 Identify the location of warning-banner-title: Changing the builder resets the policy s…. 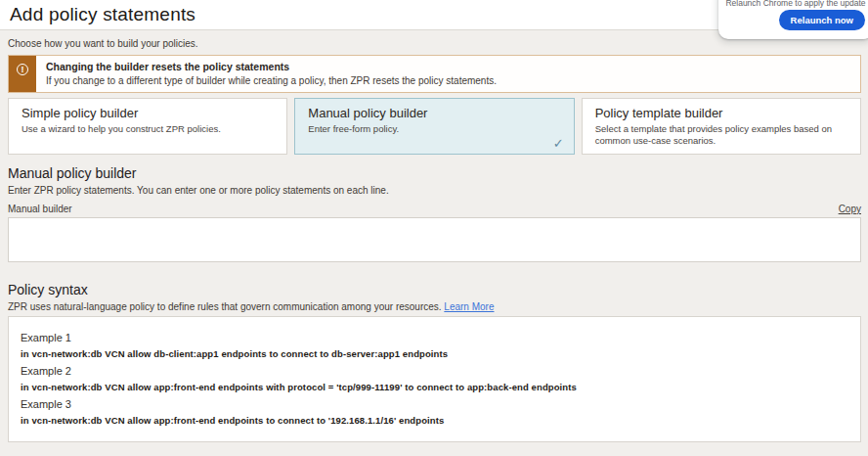
(272, 67).